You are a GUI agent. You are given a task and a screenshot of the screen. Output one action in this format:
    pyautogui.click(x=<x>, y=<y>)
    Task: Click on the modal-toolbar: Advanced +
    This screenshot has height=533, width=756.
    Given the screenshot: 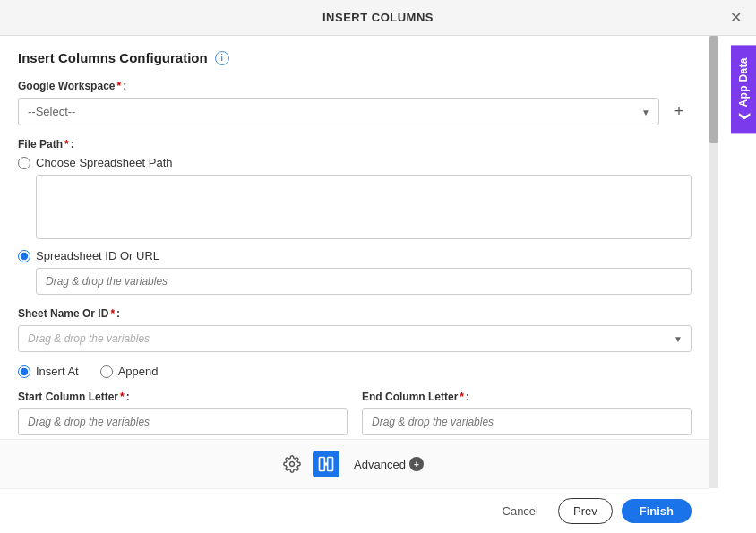 What is the action you would take?
    pyautogui.click(x=355, y=464)
    